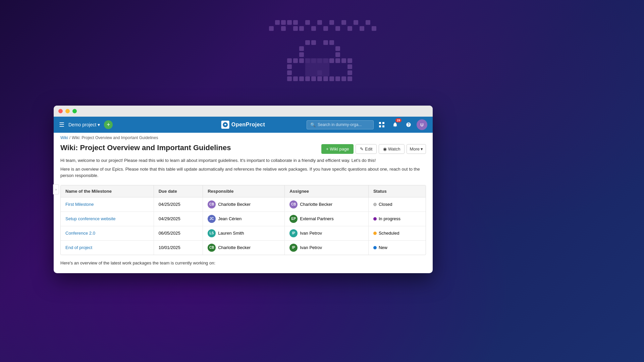 The image size is (644, 362). What do you see at coordinates (397, 191) in the screenshot?
I see `col-header-status: Status` at bounding box center [397, 191].